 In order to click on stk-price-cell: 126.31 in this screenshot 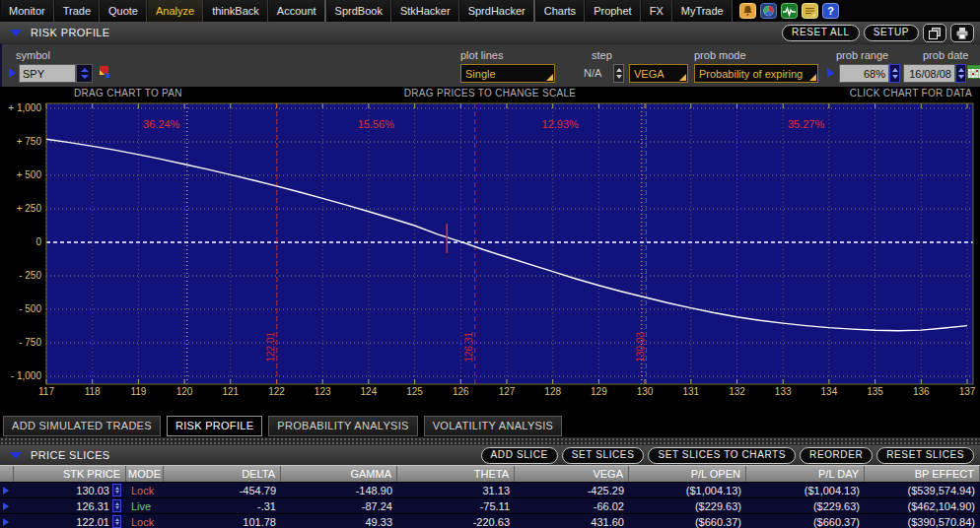, I will do `click(70, 506)`.